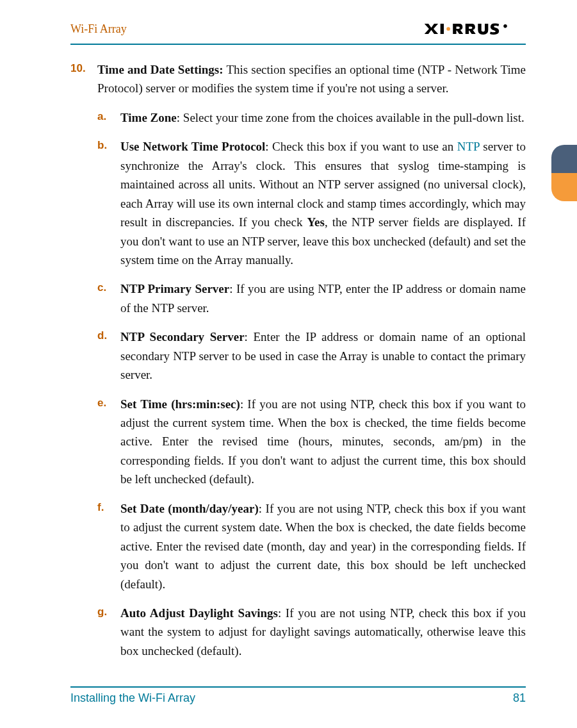 The height and width of the screenshot is (728, 577). What do you see at coordinates (99, 29) in the screenshot?
I see `header-title: Wi-Fi Array` at bounding box center [99, 29].